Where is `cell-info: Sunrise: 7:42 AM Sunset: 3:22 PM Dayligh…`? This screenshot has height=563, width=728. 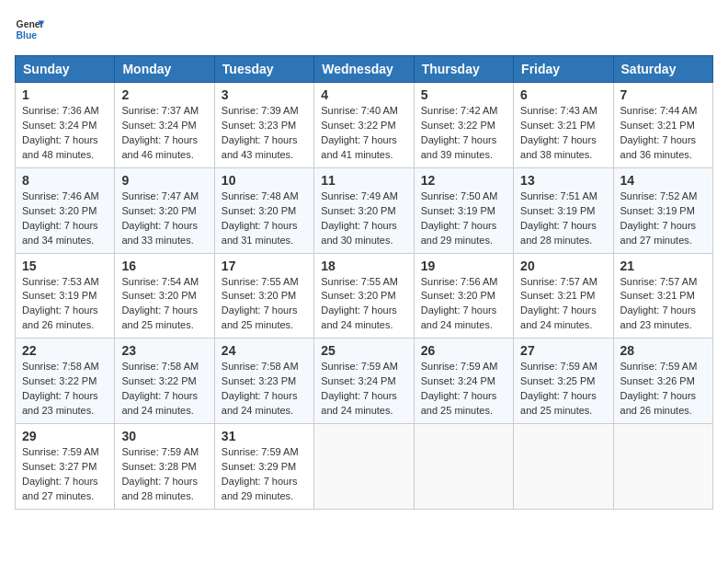
cell-info: Sunrise: 7:42 AM Sunset: 3:22 PM Dayligh… is located at coordinates (463, 133).